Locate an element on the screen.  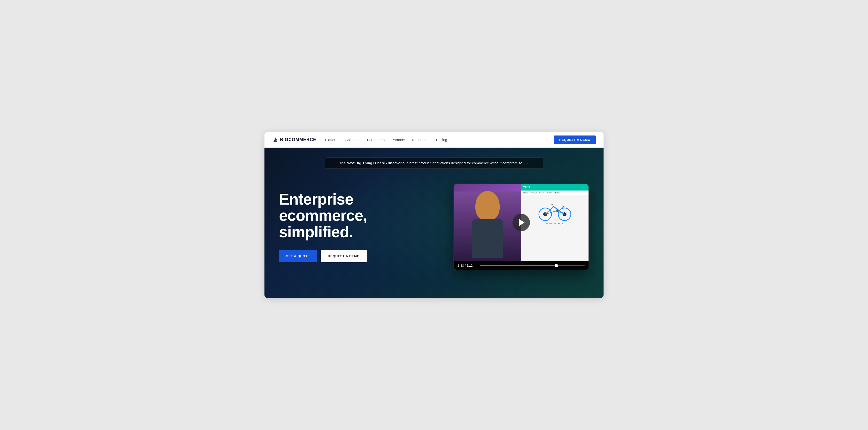
play-icon is located at coordinates (522, 223).